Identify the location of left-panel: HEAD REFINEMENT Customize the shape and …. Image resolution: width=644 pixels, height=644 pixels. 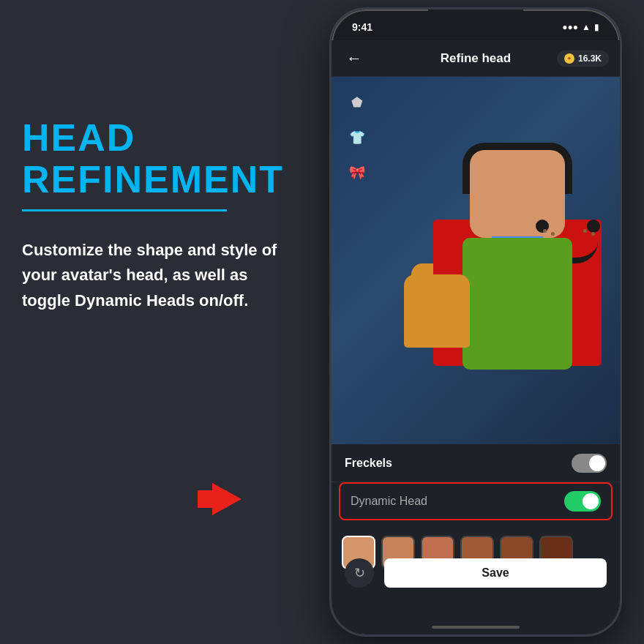
(157, 215).